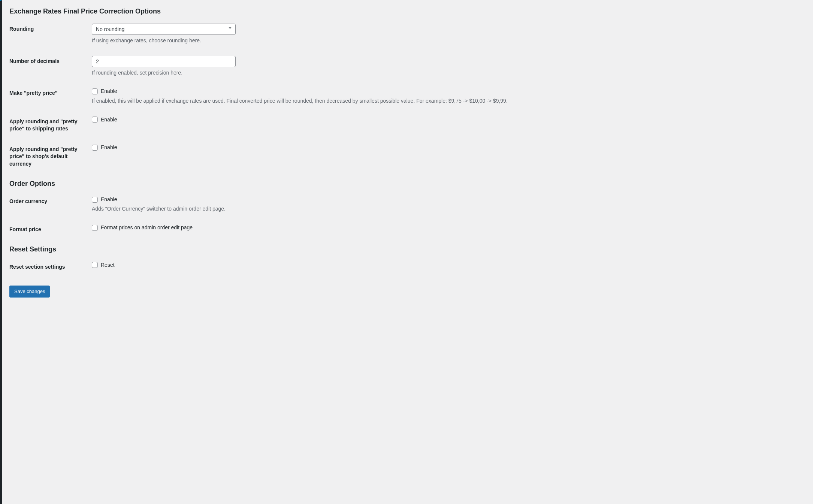 Image resolution: width=813 pixels, height=504 pixels. I want to click on row-reset: Reset section settings Reset, so click(408, 266).